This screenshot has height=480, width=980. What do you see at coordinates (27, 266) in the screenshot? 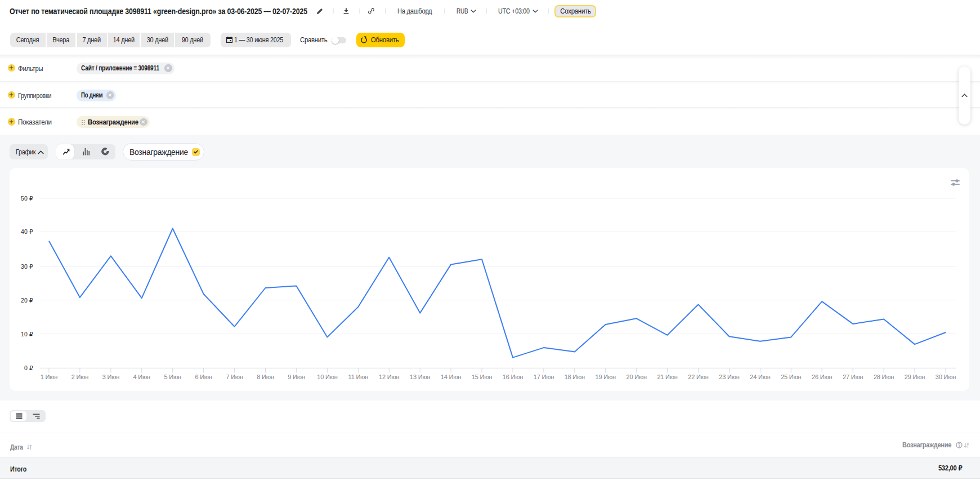
I see `svg-text: 30 ₽` at bounding box center [27, 266].